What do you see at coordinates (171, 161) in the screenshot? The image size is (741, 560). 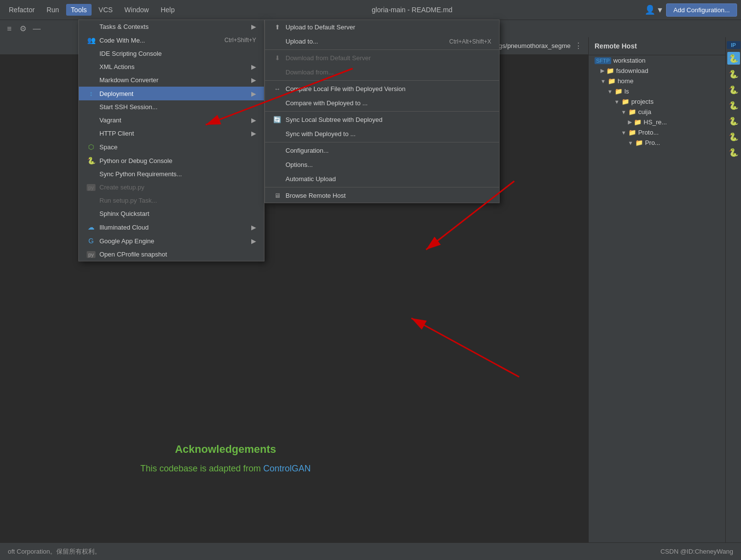 I see `menu-item-python-console: 🐍 Python or Debug Console` at bounding box center [171, 161].